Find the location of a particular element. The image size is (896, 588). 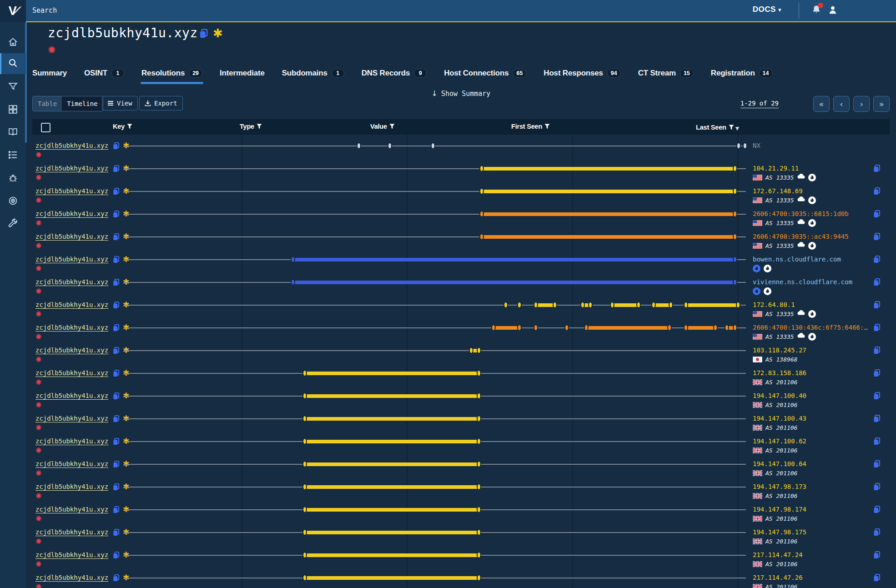

tab-intermediate: Intermediate is located at coordinates (242, 73).